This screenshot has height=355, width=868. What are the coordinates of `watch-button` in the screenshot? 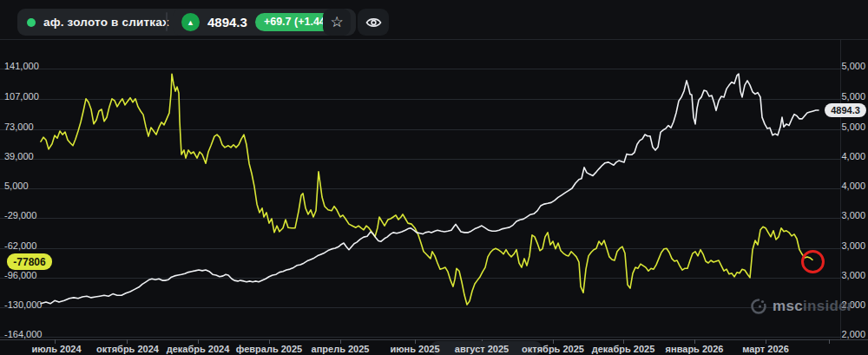 It's located at (373, 23).